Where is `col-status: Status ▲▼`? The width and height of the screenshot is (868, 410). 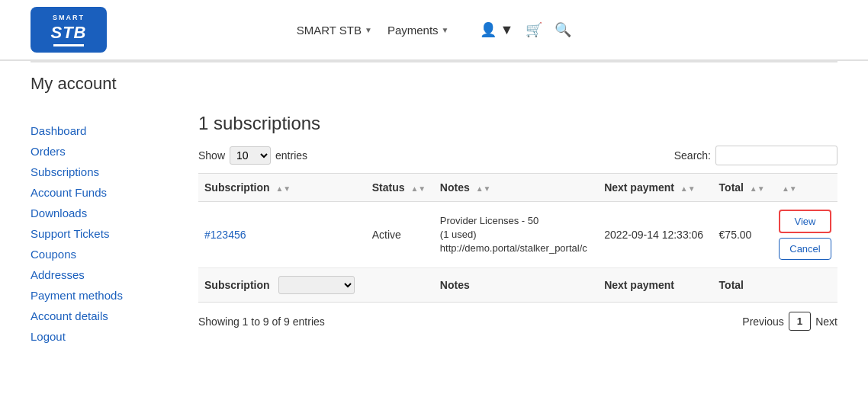 col-status: Status ▲▼ is located at coordinates (400, 187).